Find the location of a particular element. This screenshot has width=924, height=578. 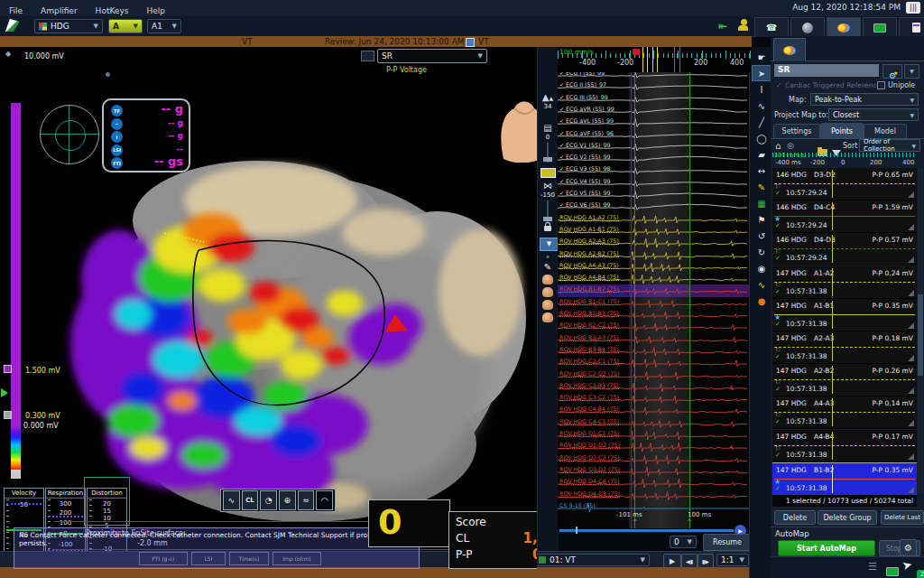

eraser-icon: ▰ is located at coordinates (762, 154).